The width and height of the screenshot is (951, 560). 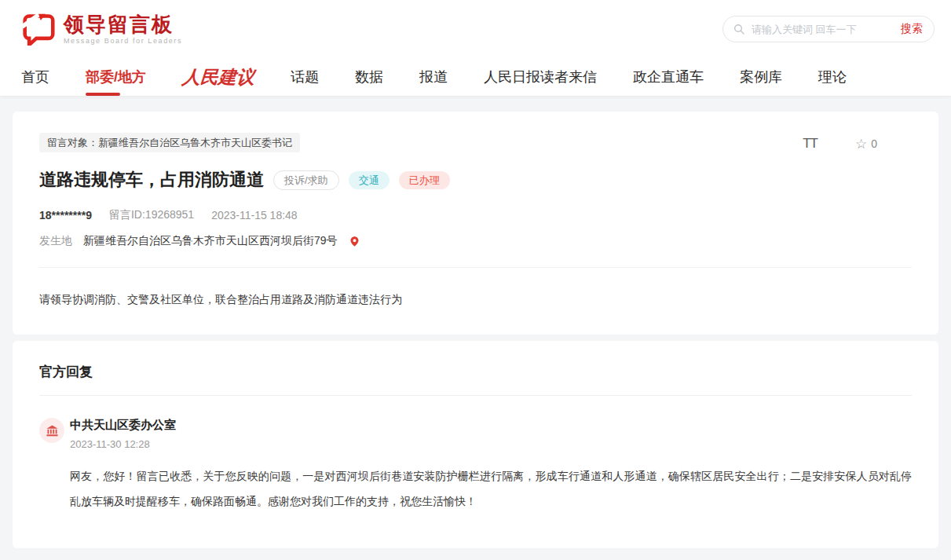 What do you see at coordinates (218, 77) in the screenshot?
I see `nav-item-peoples-suggestions: 人民建议` at bounding box center [218, 77].